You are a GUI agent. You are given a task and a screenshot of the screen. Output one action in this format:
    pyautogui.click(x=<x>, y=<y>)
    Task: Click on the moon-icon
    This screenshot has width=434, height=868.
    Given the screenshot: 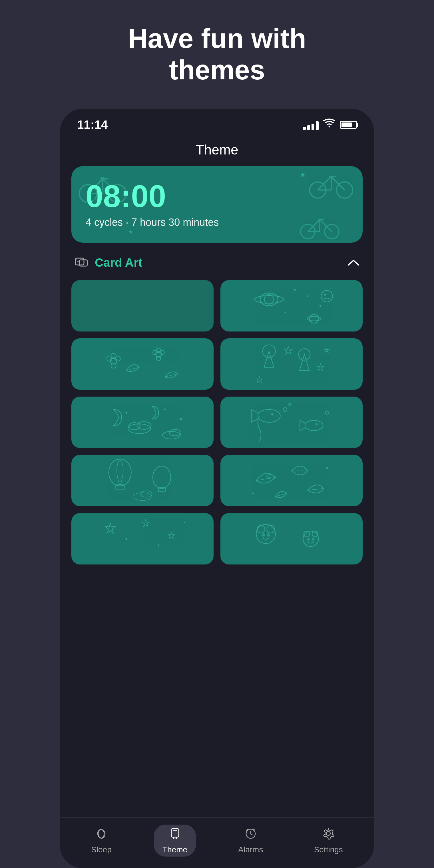 What is the action you would take?
    pyautogui.click(x=101, y=835)
    